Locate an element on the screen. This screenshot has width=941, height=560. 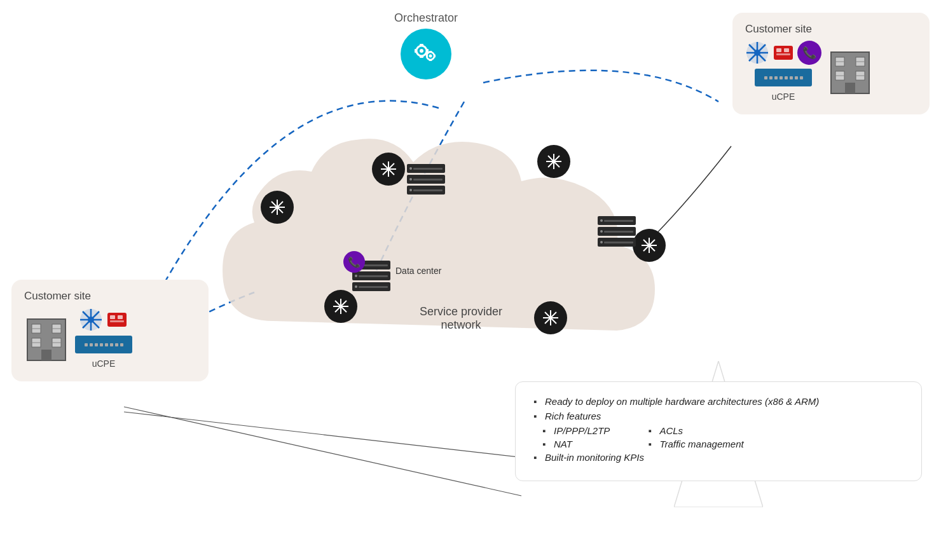
ucpe-device-dots-left is located at coordinates (104, 345).